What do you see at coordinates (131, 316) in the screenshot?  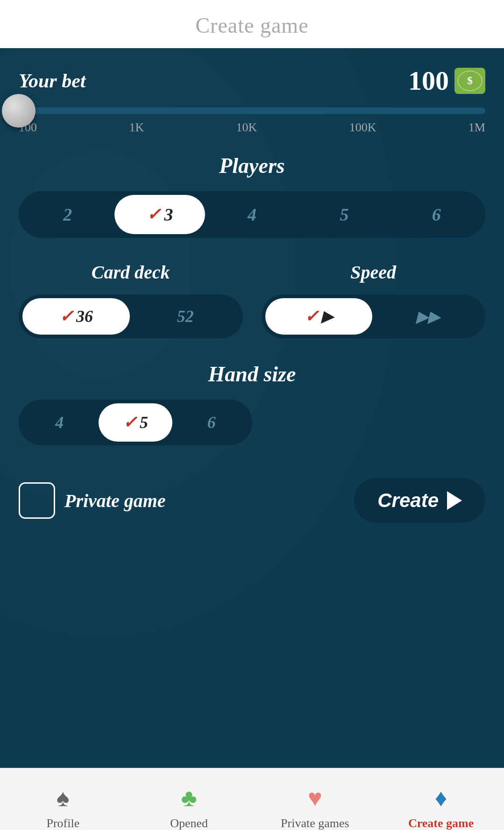 I see `card-deck-option-group: ✓ 36 52` at bounding box center [131, 316].